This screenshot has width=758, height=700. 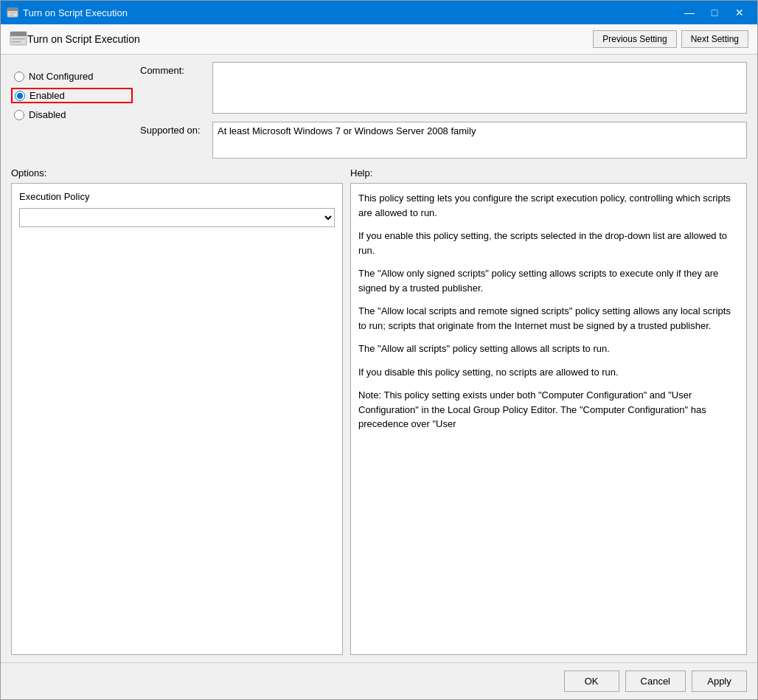 I want to click on title-bar: Turn on Script Execution — □ ✕, so click(x=379, y=13).